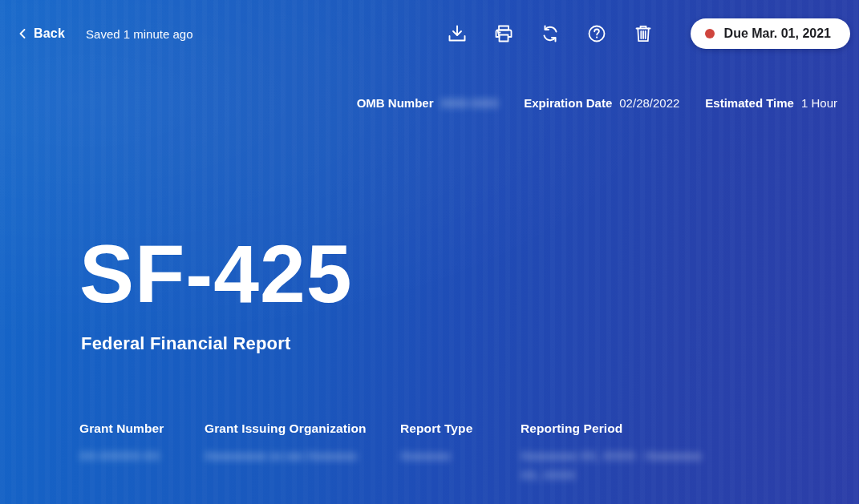  What do you see at coordinates (22, 34) in the screenshot?
I see `chevron-left-icon` at bounding box center [22, 34].